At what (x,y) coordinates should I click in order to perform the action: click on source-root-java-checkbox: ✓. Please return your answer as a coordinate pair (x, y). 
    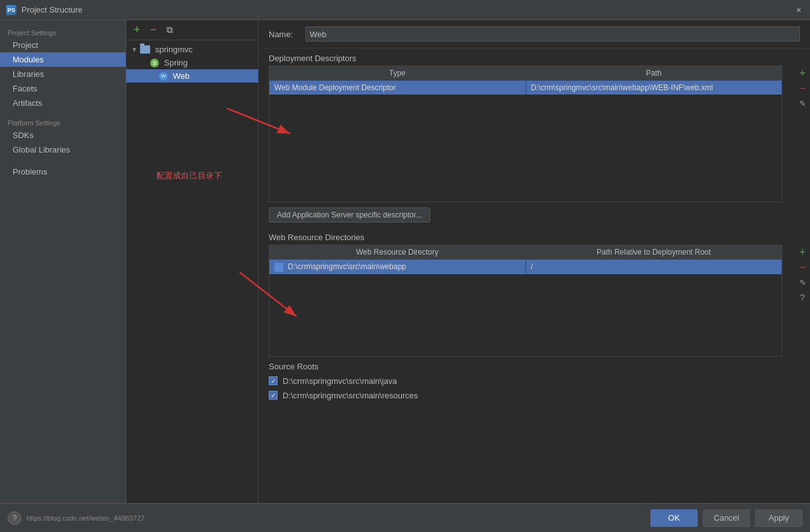
    Looking at the image, I should click on (273, 381).